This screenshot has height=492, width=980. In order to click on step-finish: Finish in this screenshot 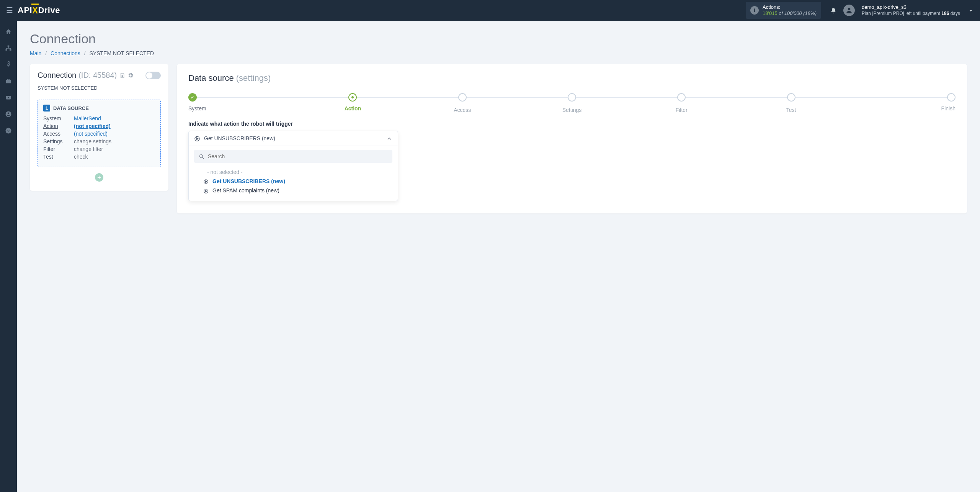, I will do `click(901, 102)`.